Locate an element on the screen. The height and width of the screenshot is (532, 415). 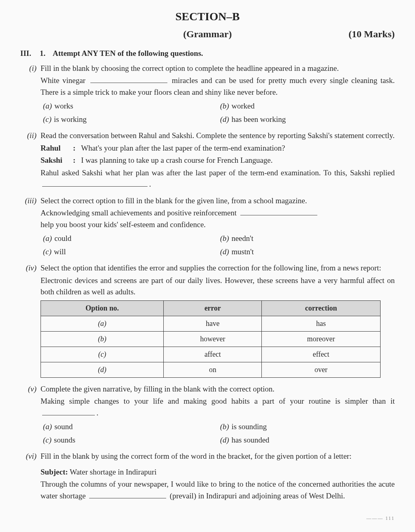
letter-subject: Subject: Water shortage in Indirapuri is located at coordinates (218, 472).